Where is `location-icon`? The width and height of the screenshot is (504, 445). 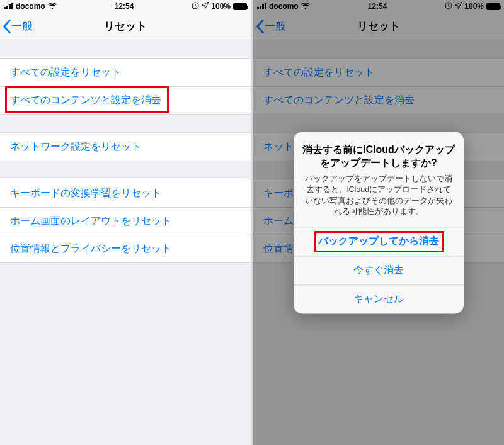
location-icon is located at coordinates (205, 6).